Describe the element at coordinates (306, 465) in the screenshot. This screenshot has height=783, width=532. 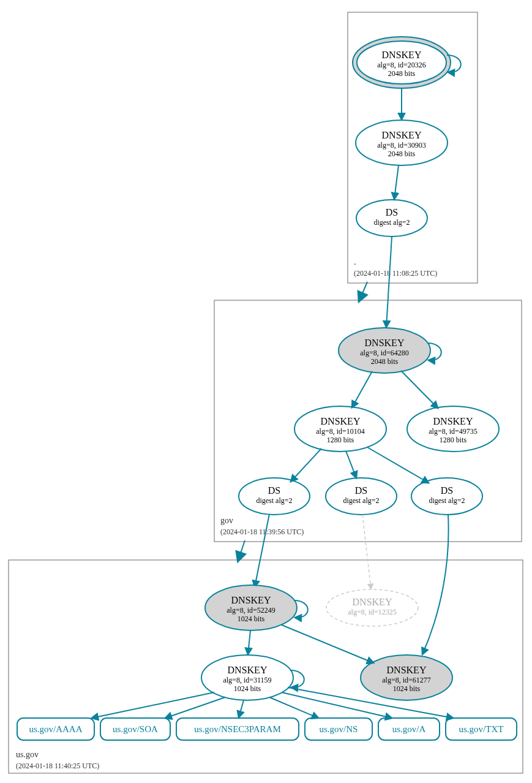
I see `edge-zsk1-ds1` at that location.